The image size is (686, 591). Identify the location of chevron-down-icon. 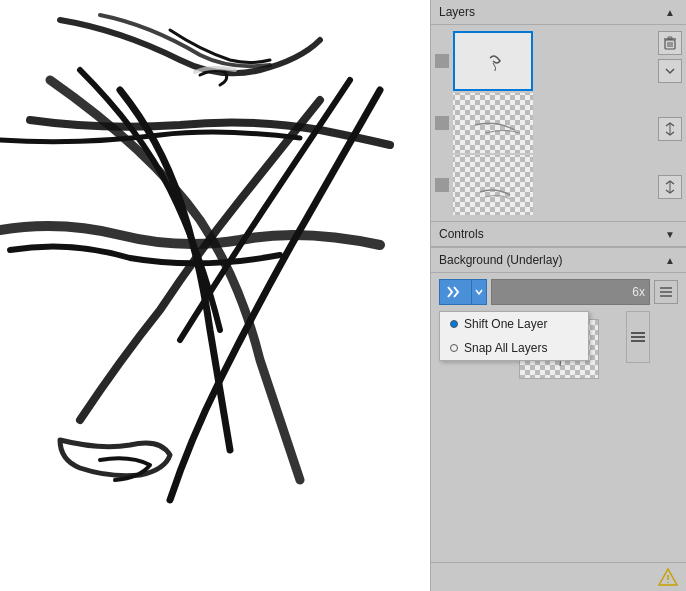
(670, 71).